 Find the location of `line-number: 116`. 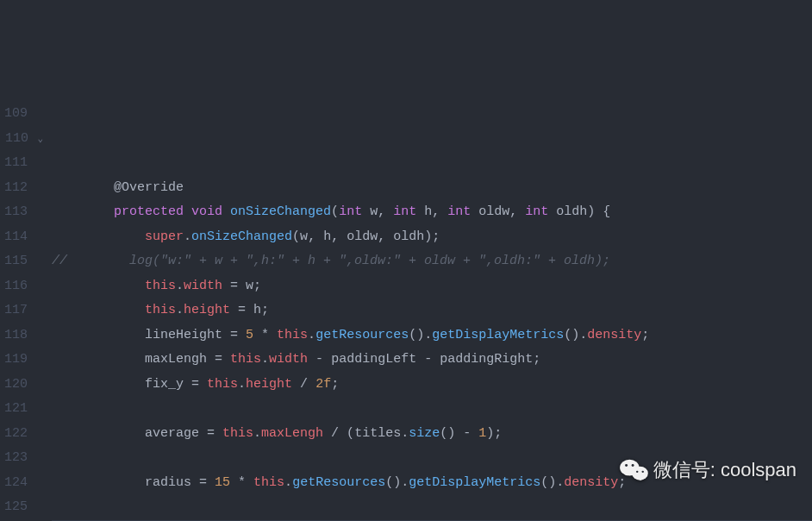

line-number: 116 is located at coordinates (22, 286).